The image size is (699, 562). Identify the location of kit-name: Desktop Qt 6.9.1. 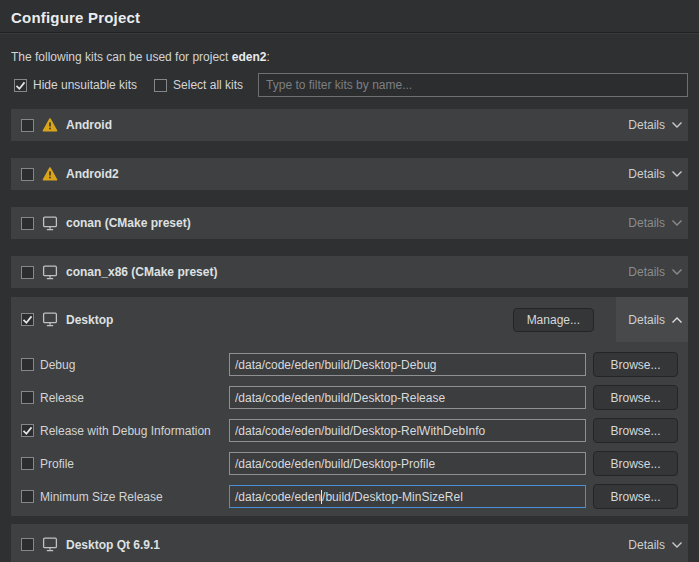
(113, 545).